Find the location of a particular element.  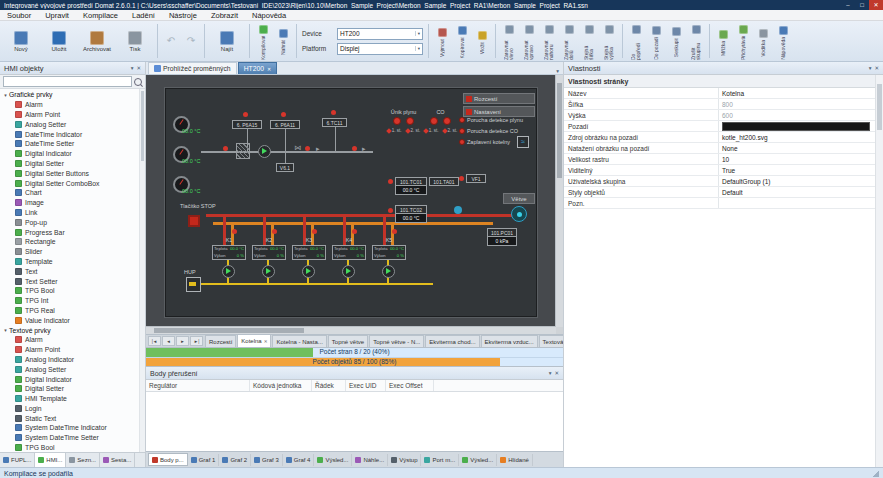

bottom-panel-tab: Port m... is located at coordinates (440, 460).